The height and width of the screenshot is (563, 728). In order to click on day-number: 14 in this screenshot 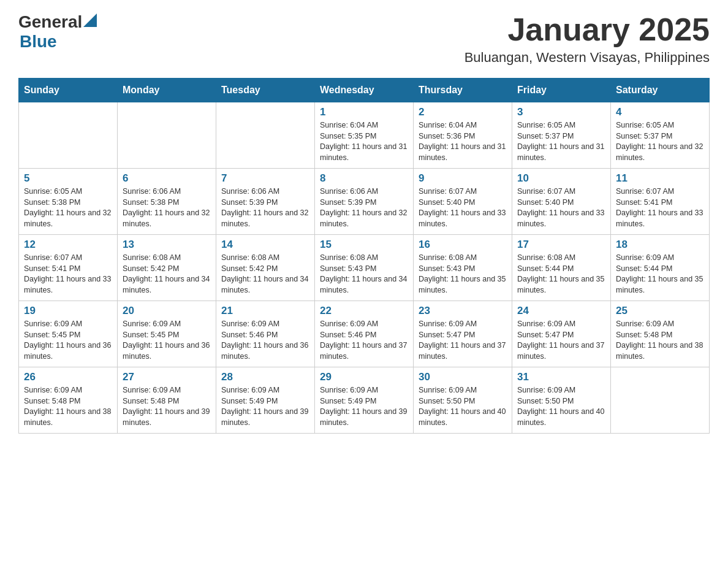, I will do `click(265, 245)`.